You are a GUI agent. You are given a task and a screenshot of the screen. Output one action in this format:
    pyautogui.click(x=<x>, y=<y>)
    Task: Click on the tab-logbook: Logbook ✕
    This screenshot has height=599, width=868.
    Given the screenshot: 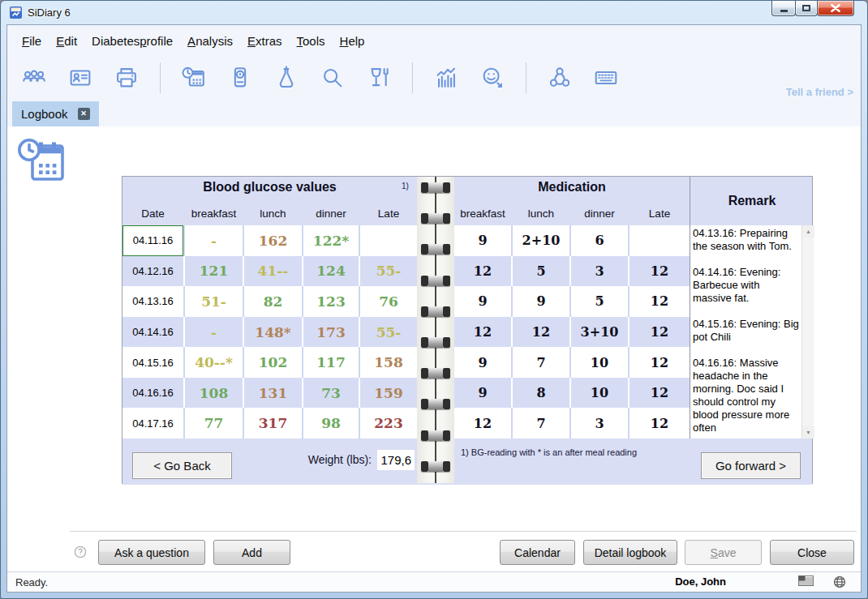 What is the action you would take?
    pyautogui.click(x=55, y=113)
    